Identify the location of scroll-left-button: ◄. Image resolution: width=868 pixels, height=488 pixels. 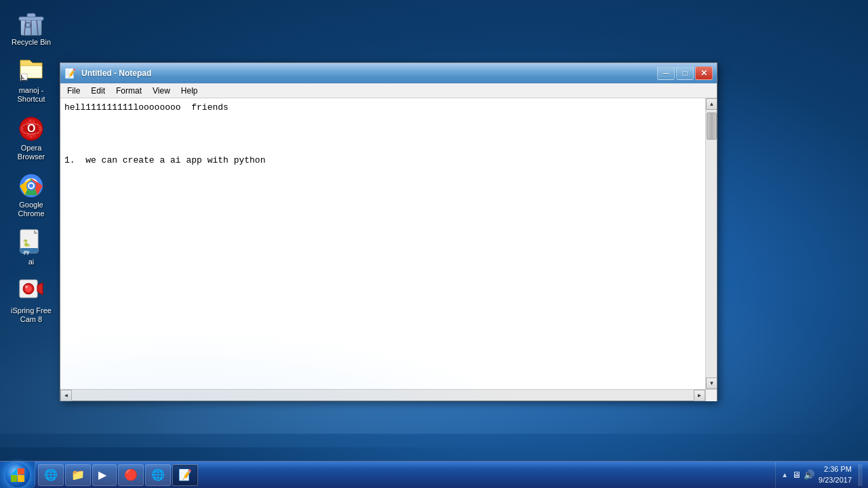
(66, 396).